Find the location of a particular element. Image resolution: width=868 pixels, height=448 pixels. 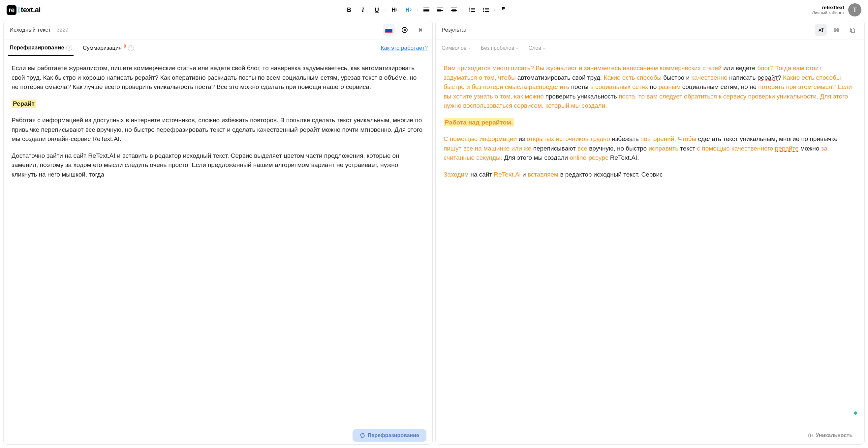

tab-summary: Суммаризацияβ i is located at coordinates (108, 48).